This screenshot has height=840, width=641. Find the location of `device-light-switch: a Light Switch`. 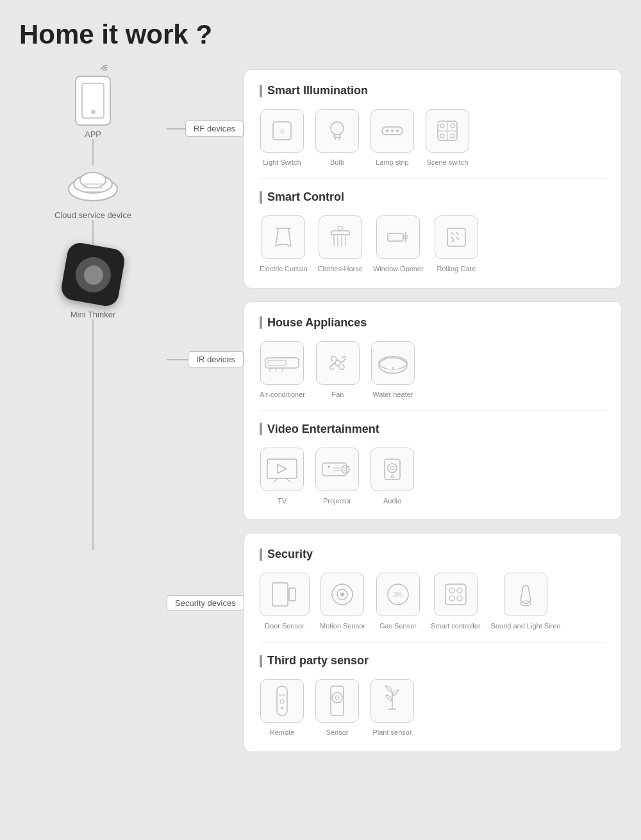

device-light-switch: a Light Switch is located at coordinates (282, 138).